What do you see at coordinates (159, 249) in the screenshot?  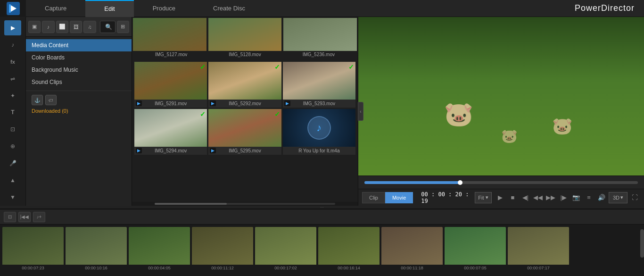 I see `timeline-clip-3: 00:00:04:05` at bounding box center [159, 249].